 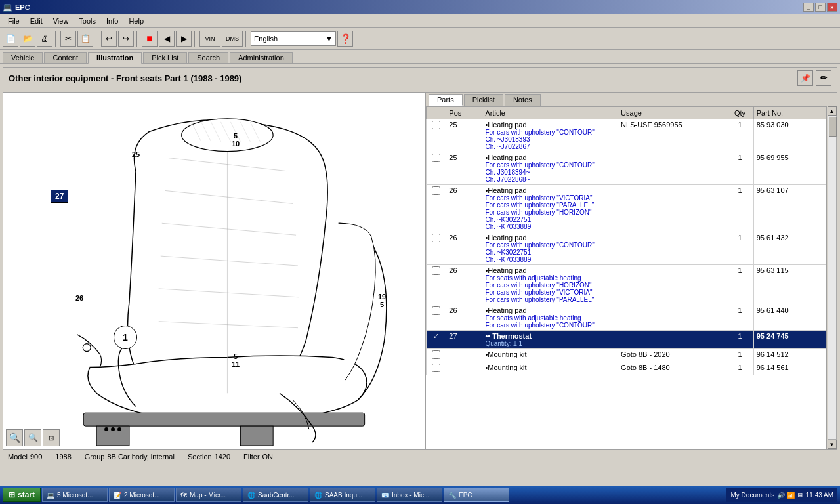 I want to click on tab-picklist: Pick List, so click(x=165, y=58).